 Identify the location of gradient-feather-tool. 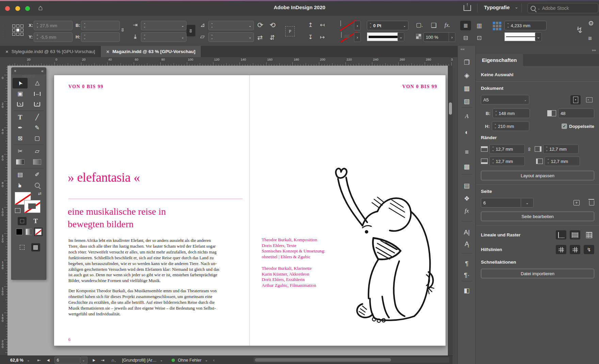
(37, 162).